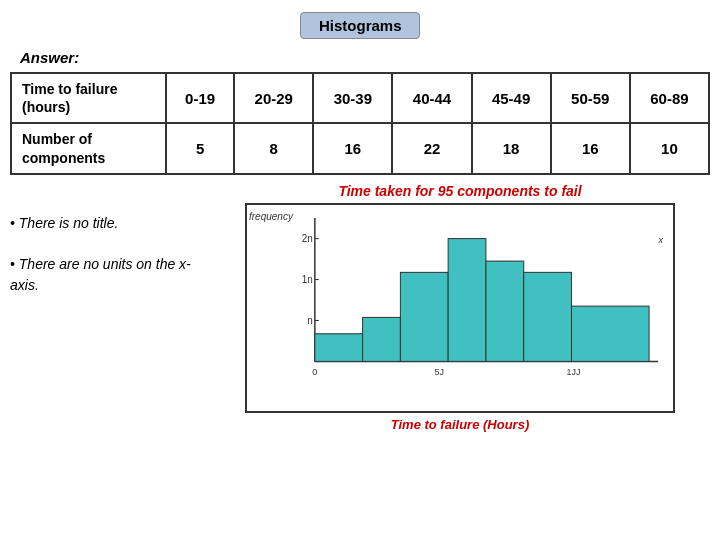 This screenshot has height=540, width=720. What do you see at coordinates (310, 320) in the screenshot?
I see `svg-text: n` at bounding box center [310, 320].